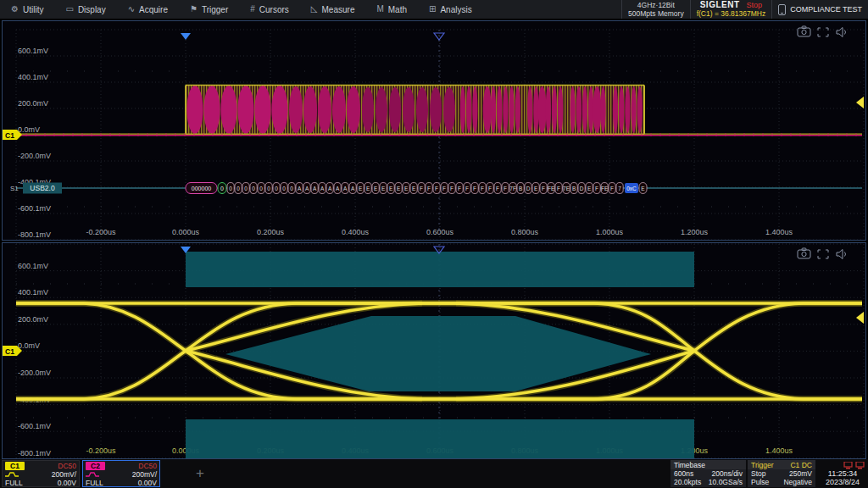 The image size is (868, 488). Describe the element at coordinates (709, 474) in the screenshot. I see `timebase-panel: Timebase 600ns 200ns/div 20.0kpts 10.0GS…` at that location.